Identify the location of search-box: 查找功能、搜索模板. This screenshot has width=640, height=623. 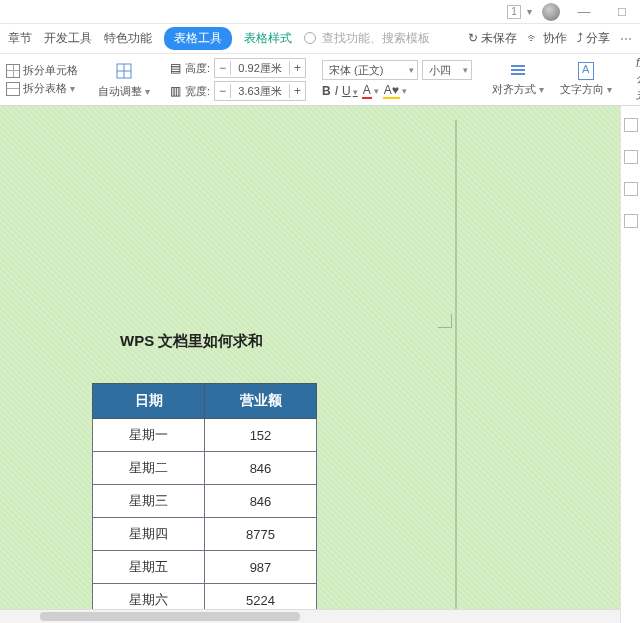
(367, 38).